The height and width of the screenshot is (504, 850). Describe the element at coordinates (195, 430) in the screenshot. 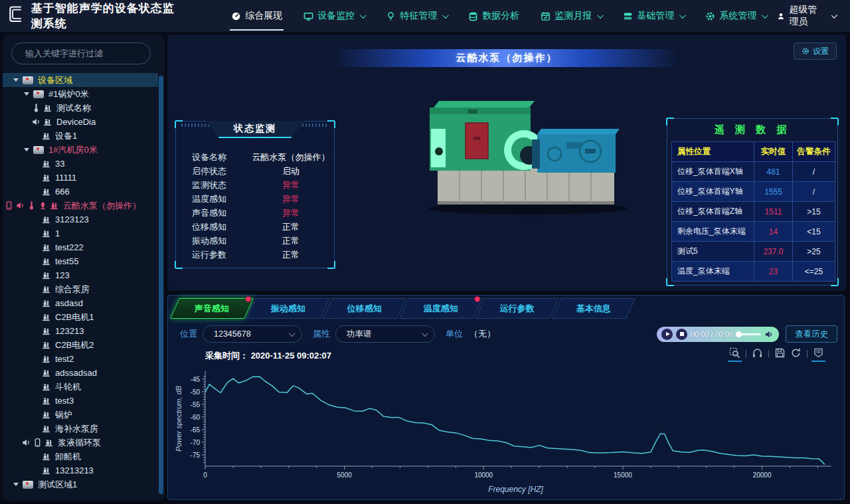

I see `svg-text: -65` at that location.